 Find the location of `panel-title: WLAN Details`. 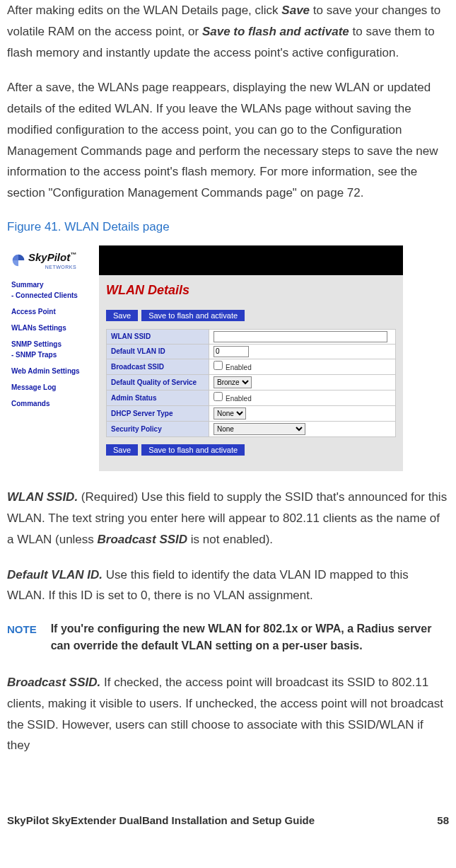

panel-title: WLAN Details is located at coordinates (251, 290).